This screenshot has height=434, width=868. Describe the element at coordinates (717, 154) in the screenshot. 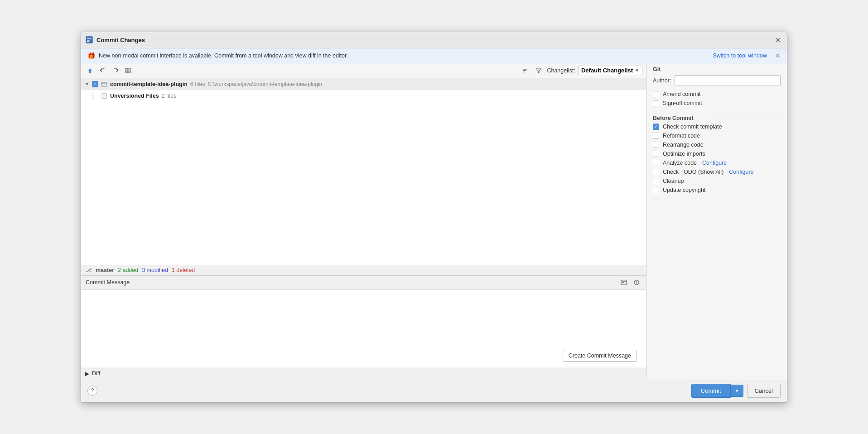

I see `optimize-imports-row: Optimize imports` at that location.